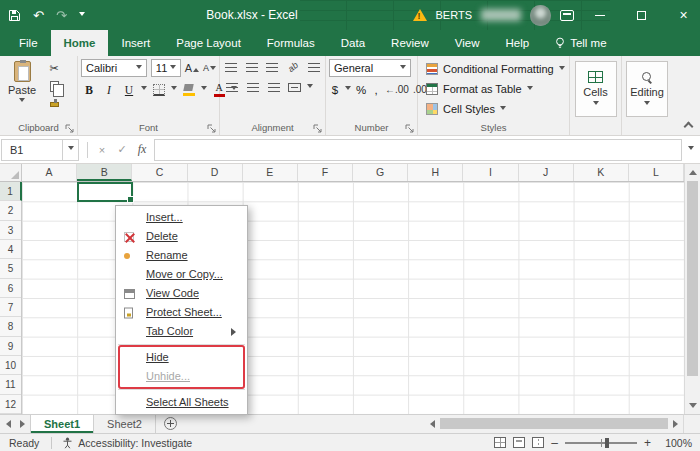 The width and height of the screenshot is (700, 451). Describe the element at coordinates (166, 68) in the screenshot. I see `font-size-combo: 11` at that location.